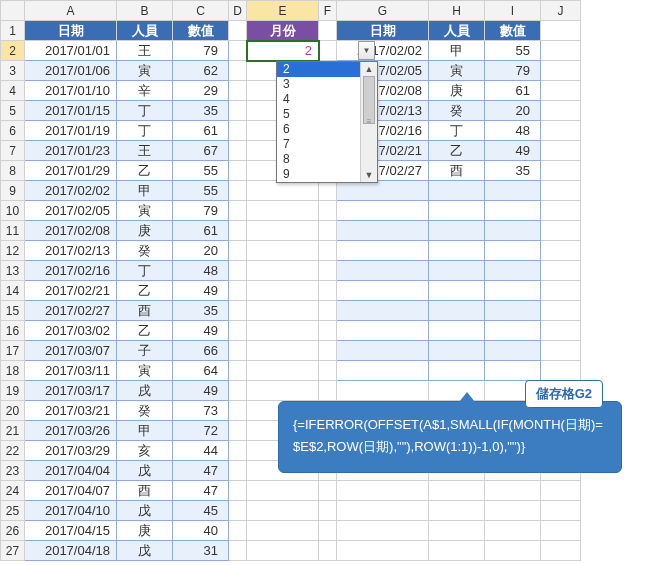 The width and height of the screenshot is (662, 565). Describe the element at coordinates (71, 231) in the screenshot. I see `cell-A11: 2017/02/08` at that location.